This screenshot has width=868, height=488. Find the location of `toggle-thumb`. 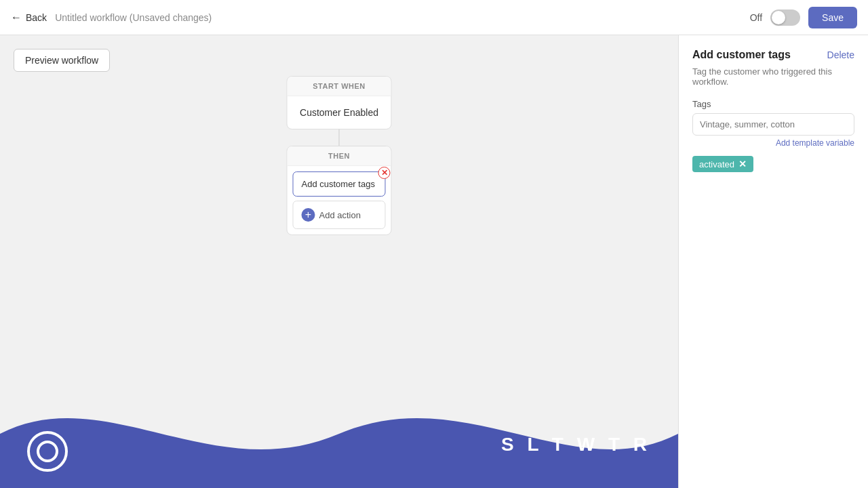

toggle-thumb is located at coordinates (778, 18).